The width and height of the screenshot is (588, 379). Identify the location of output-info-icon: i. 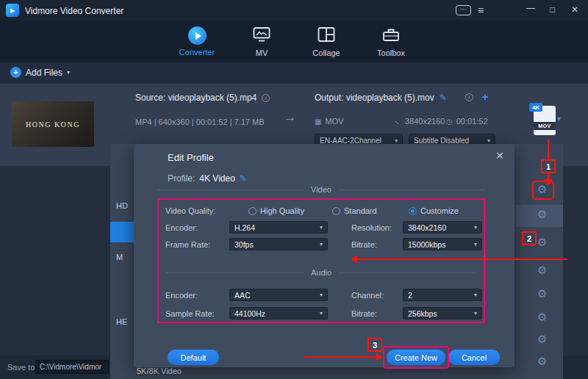
(469, 97).